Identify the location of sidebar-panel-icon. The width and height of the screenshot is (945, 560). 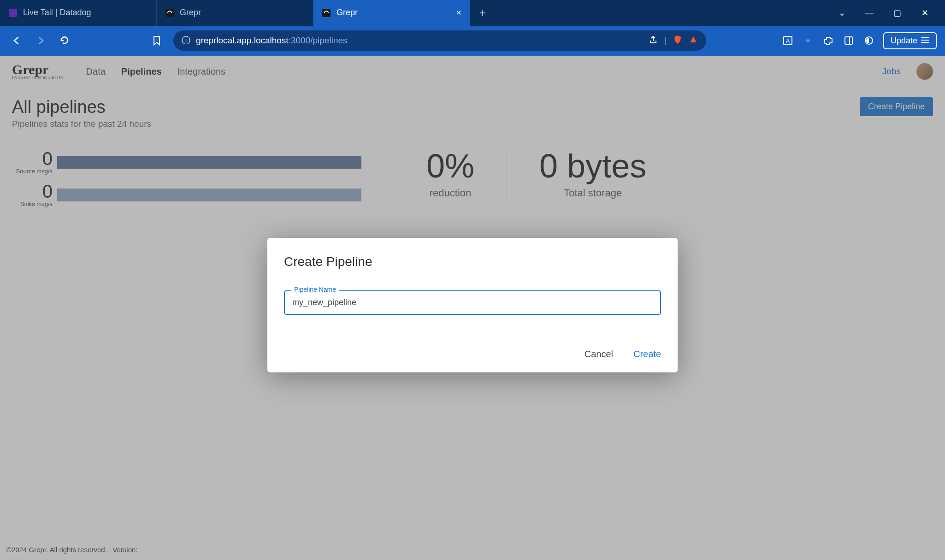
(849, 41).